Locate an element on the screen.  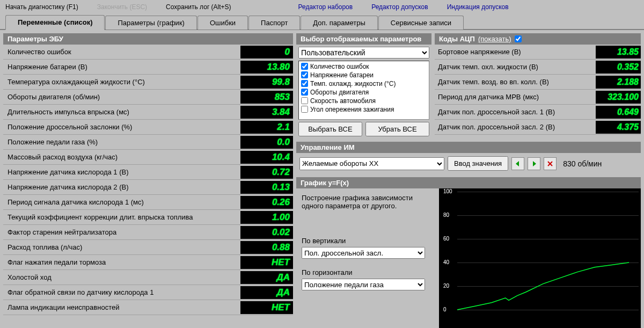
param-select-panel: Выбор отображаемых параметров Пользовате… is located at coordinates (364, 86).